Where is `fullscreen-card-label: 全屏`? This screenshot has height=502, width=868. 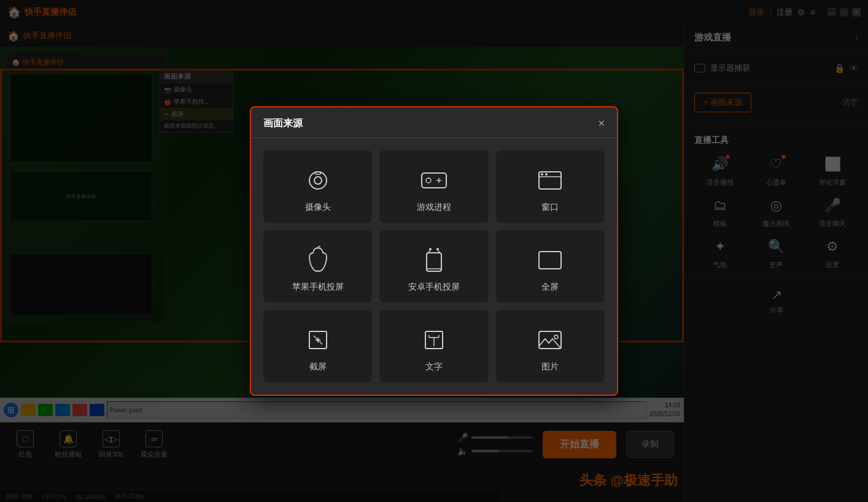 fullscreen-card-label: 全屏 is located at coordinates (550, 287).